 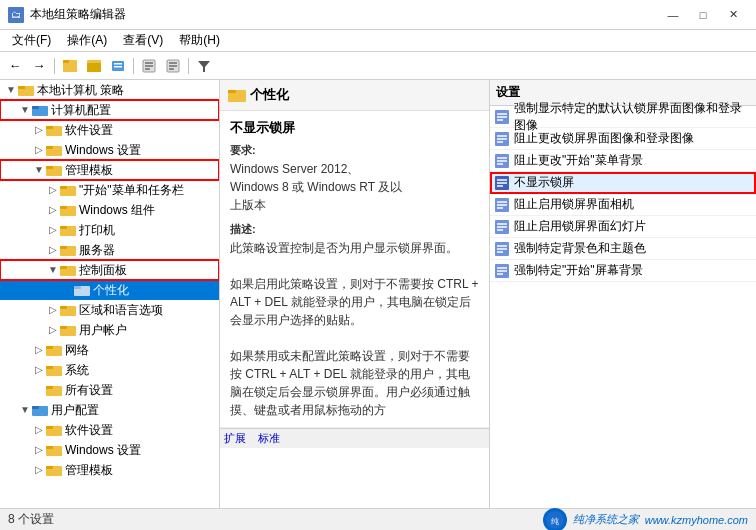 I want to click on tree-windows-settings: ▷ Windows 设置, so click(x=110, y=150).